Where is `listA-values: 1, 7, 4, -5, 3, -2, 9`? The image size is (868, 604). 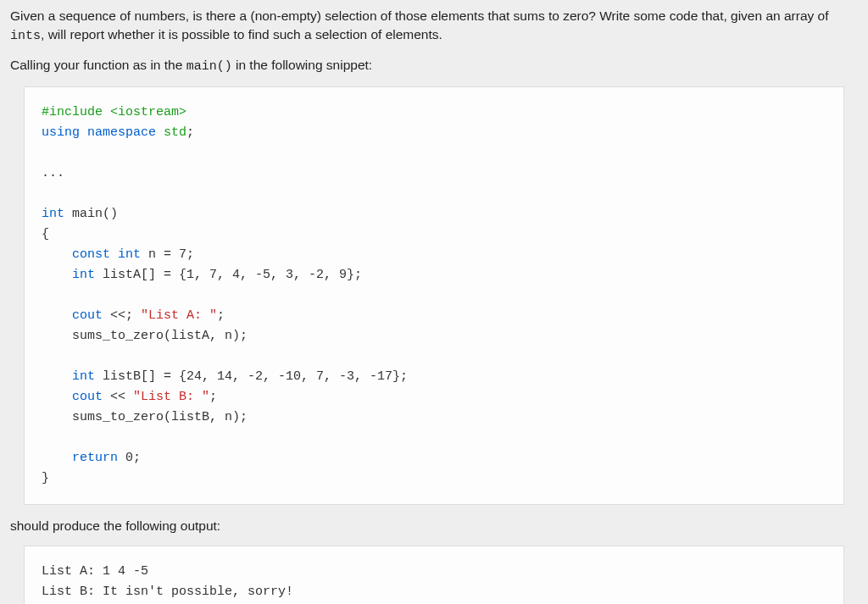 listA-values: 1, 7, 4, -5, 3, -2, 9 is located at coordinates (266, 274).